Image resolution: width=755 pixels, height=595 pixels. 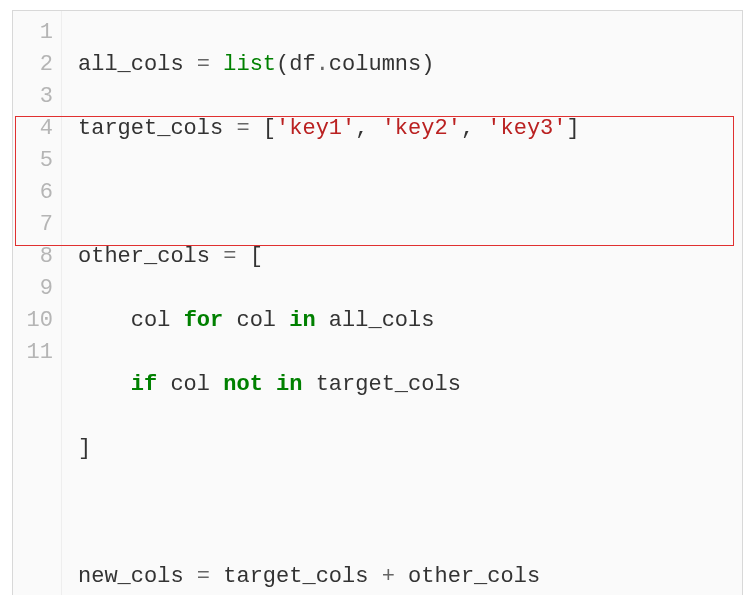 I want to click on code-line: all_cols = list(df.columns), so click(x=403, y=65).